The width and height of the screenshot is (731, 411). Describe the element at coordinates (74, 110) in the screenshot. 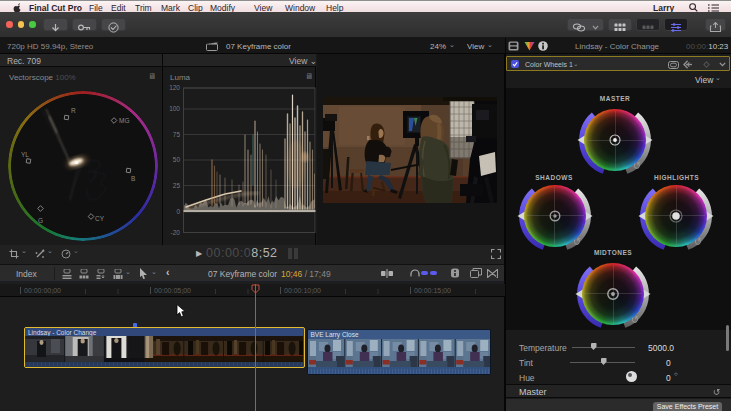

I see `svg-text: R` at that location.